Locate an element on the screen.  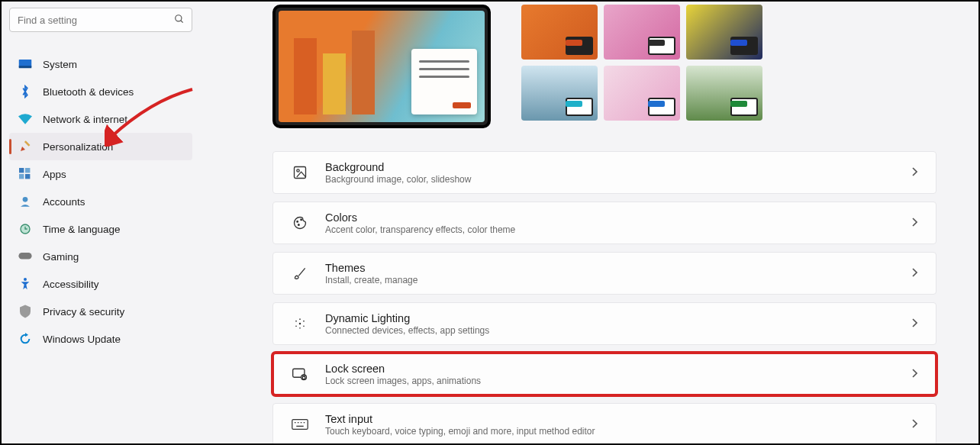
card-title: Text input is located at coordinates (618, 419).